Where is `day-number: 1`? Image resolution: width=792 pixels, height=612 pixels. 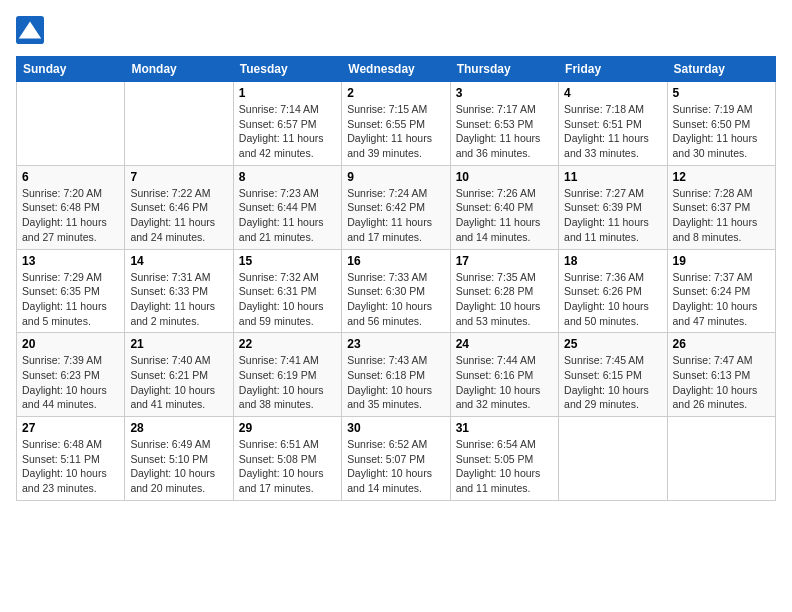
day-number: 1 is located at coordinates (288, 93).